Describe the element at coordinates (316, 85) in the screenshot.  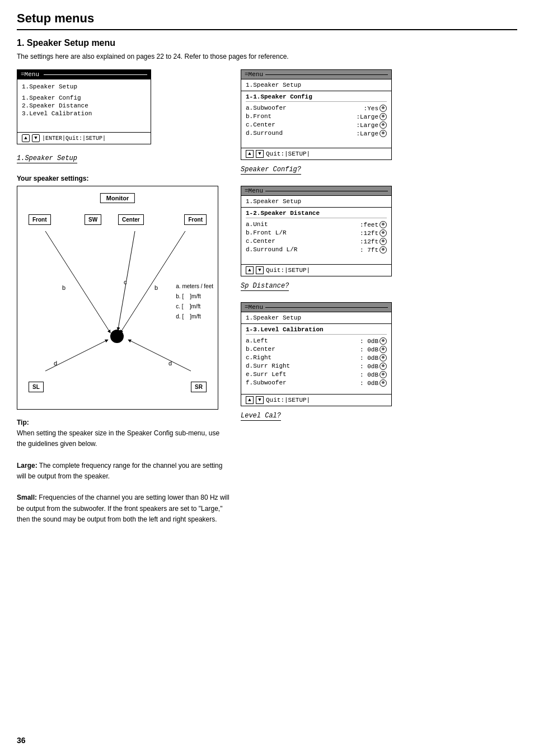
I see `config-level1: 1.Speaker Setup` at that location.